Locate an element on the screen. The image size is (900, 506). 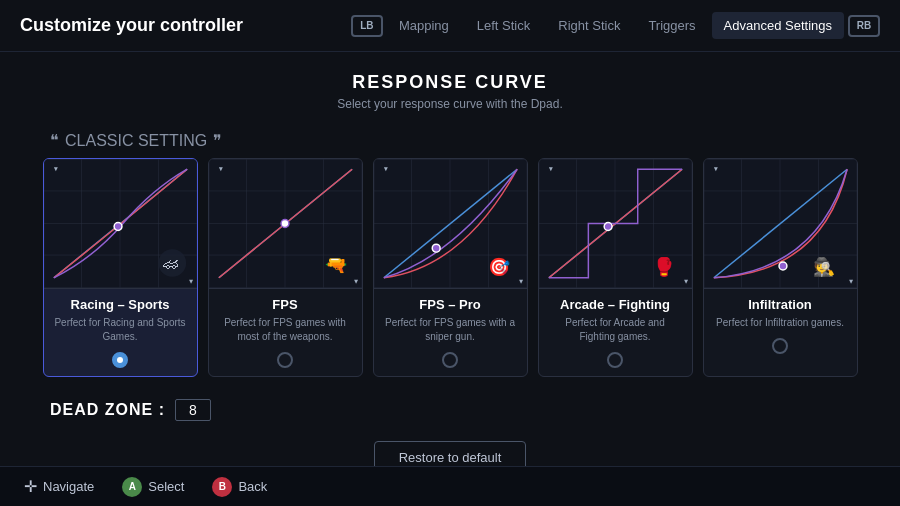
card-infiltration-desc: Perfect for Infiltration games. is located at coordinates (780, 323).